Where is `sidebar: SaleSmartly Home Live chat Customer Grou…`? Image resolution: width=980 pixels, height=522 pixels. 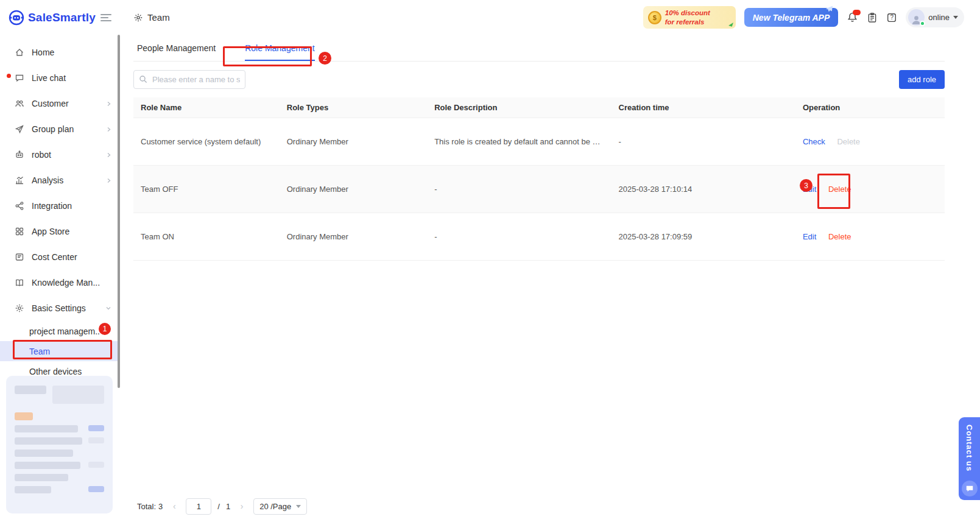 sidebar: SaleSmartly Home Live chat Customer Grou… is located at coordinates (60, 261).